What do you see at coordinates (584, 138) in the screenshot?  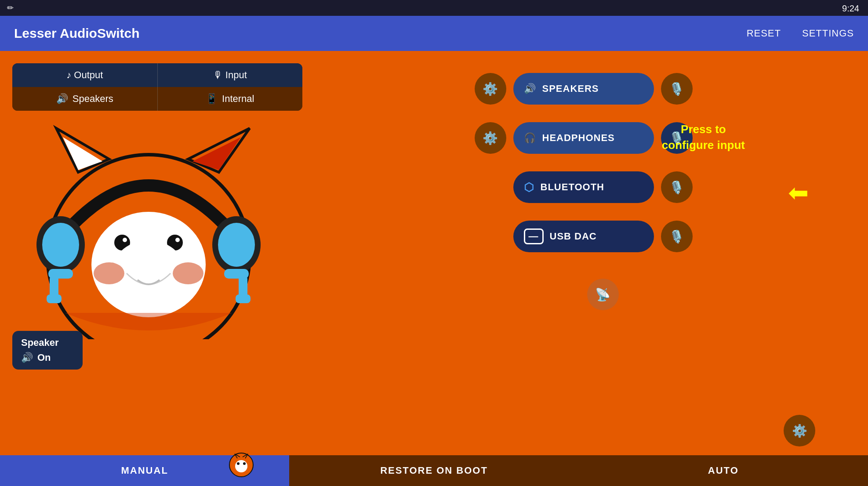 I see `headphones-row: ⚙️ 🎧 HEADPHONES 🎙️` at bounding box center [584, 138].